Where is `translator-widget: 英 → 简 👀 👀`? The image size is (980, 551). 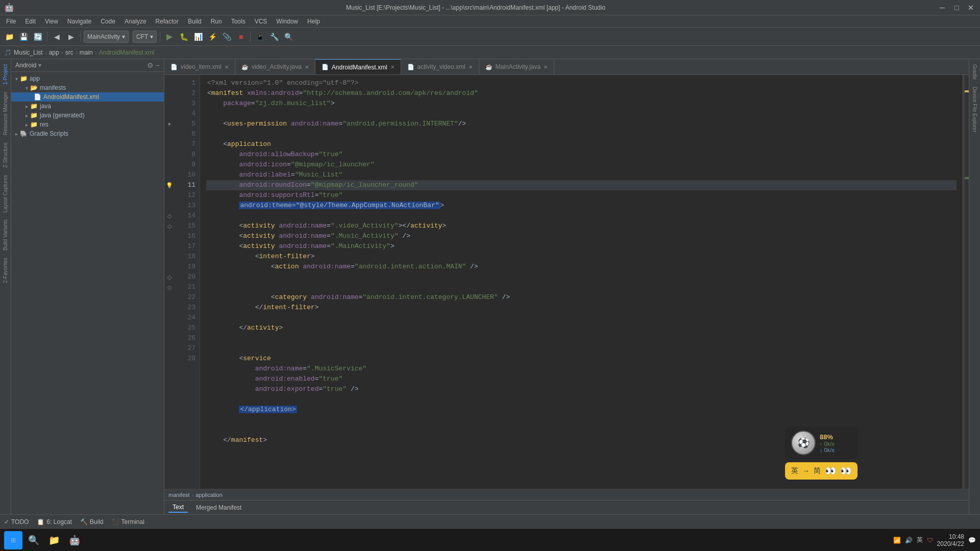 translator-widget: 英 → 简 👀 👀 is located at coordinates (821, 471).